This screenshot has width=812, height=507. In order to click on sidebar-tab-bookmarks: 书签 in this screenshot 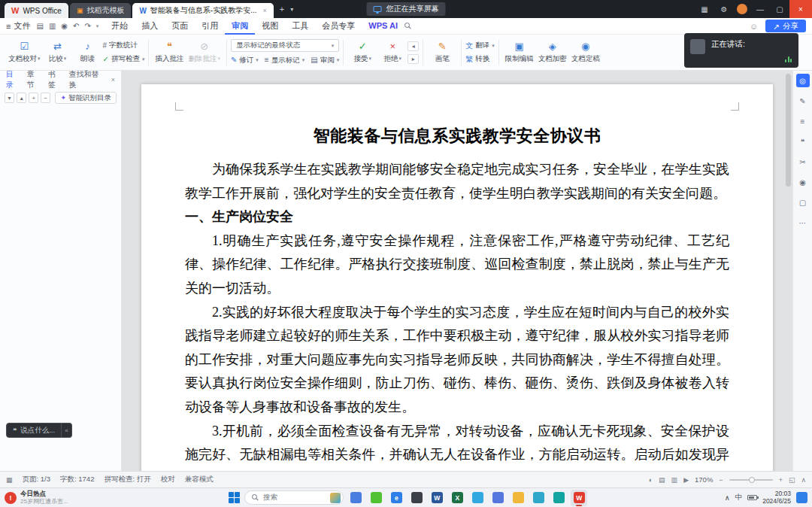, I will do `click(56, 80)`.